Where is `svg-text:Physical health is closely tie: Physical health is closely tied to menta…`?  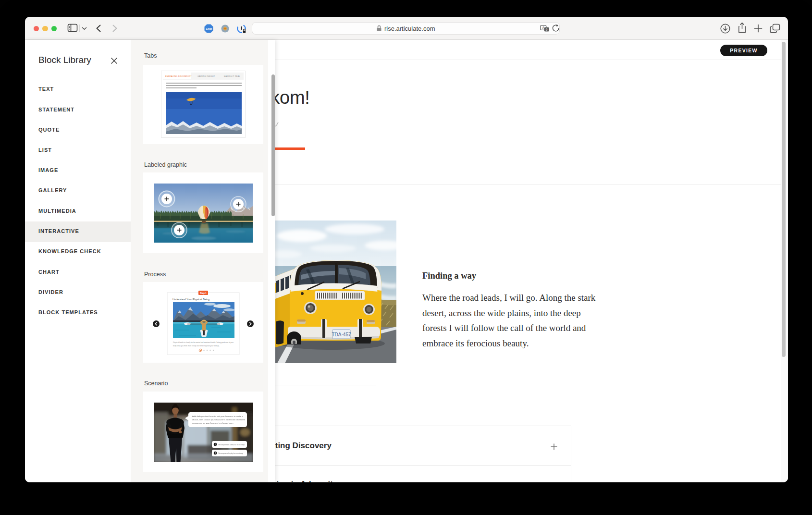 svg-text:Physical health is closely tie: Physical health is closely tied to menta… is located at coordinates (203, 342).